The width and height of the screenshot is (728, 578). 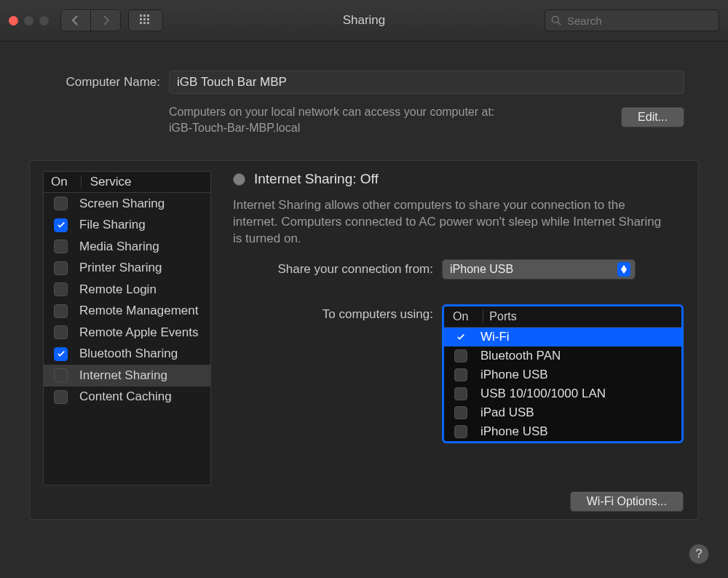 What do you see at coordinates (699, 554) in the screenshot?
I see `help-button: ?` at bounding box center [699, 554].